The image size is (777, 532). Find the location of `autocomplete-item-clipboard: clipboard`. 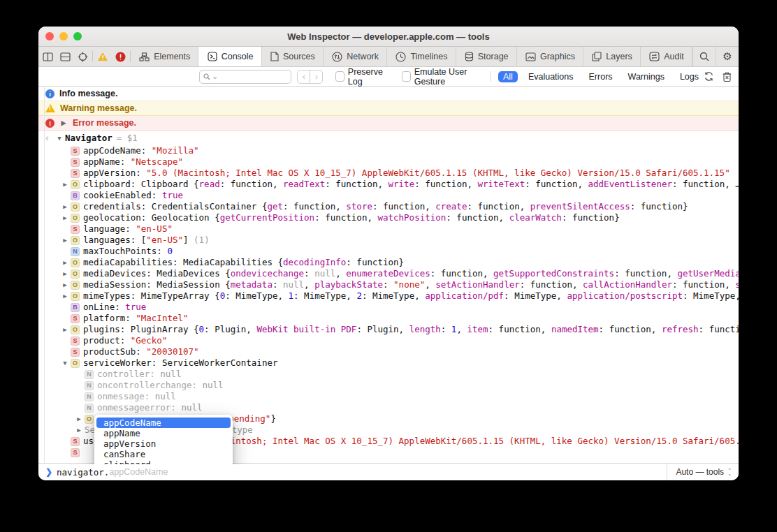

autocomplete-item-clipboard: clipboard is located at coordinates (164, 462).